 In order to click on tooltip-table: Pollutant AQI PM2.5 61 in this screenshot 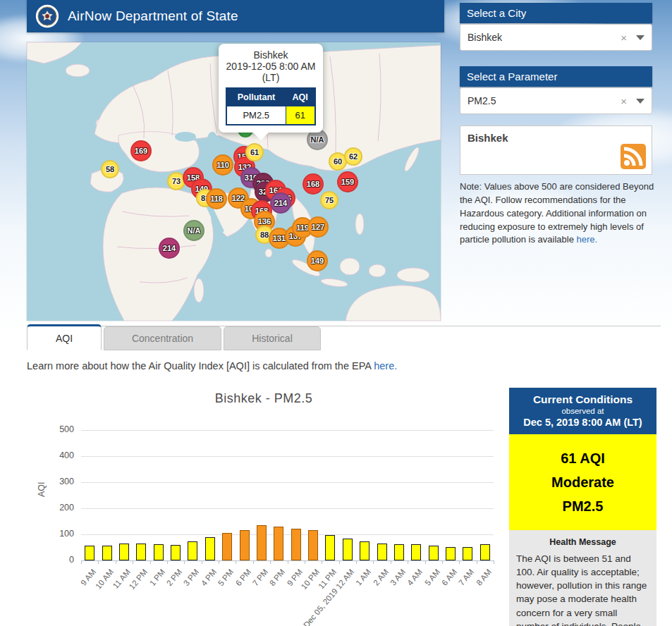, I will do `click(271, 106)`.